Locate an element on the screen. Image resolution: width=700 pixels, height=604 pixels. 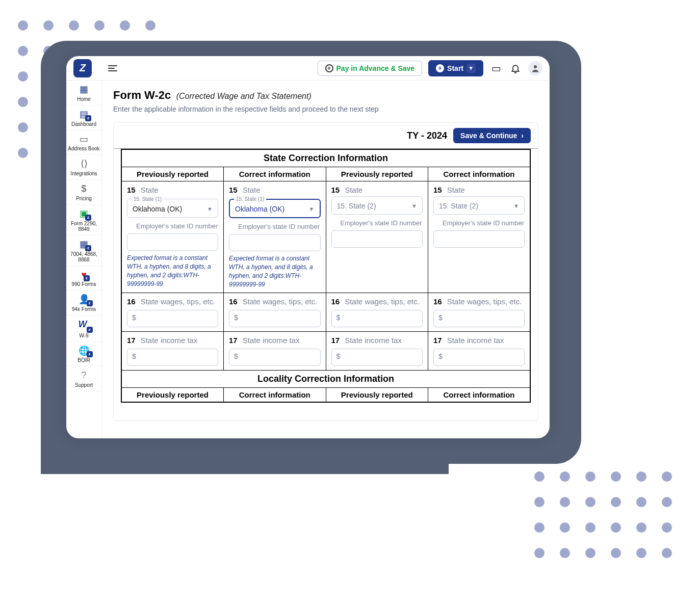
sidebar-item-dashboard: ▤z Dashboard is located at coordinates (84, 118).